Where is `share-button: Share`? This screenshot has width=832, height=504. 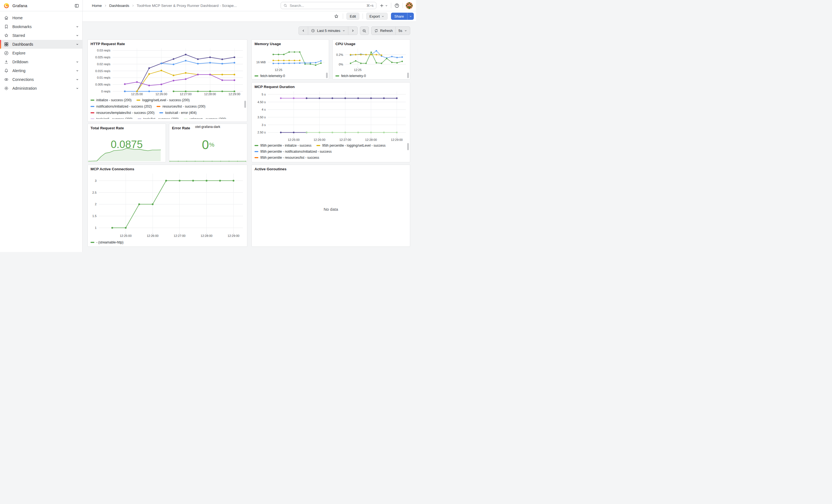 share-button: Share is located at coordinates (399, 16).